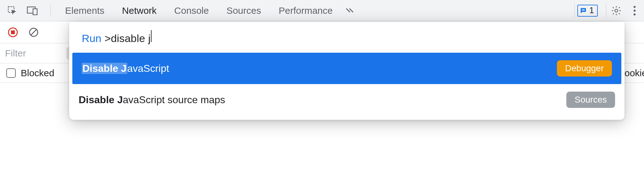 This screenshot has width=644, height=186. I want to click on tab-network: Network, so click(139, 11).